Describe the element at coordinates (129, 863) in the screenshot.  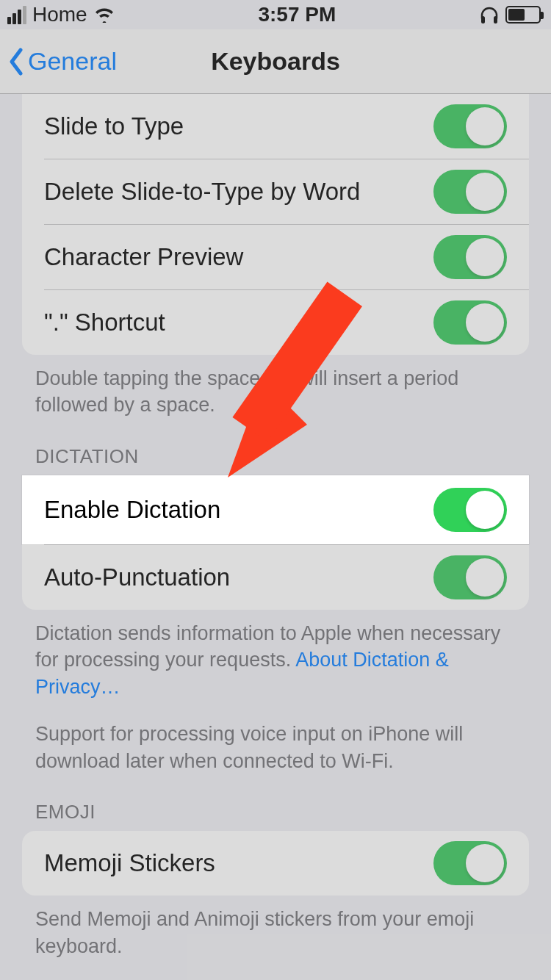
I see `row-label: Memoji Stickers` at that location.